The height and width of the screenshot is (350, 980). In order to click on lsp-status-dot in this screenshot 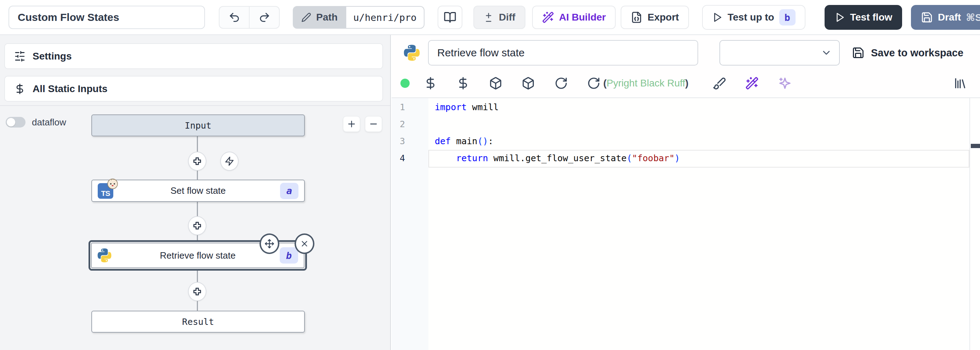, I will do `click(405, 83)`.